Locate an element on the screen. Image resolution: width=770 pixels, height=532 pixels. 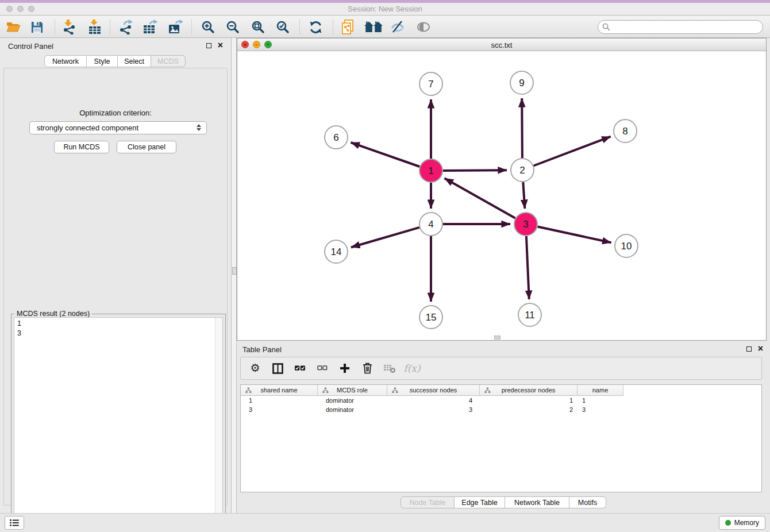
column-label: name is located at coordinates (600, 390).